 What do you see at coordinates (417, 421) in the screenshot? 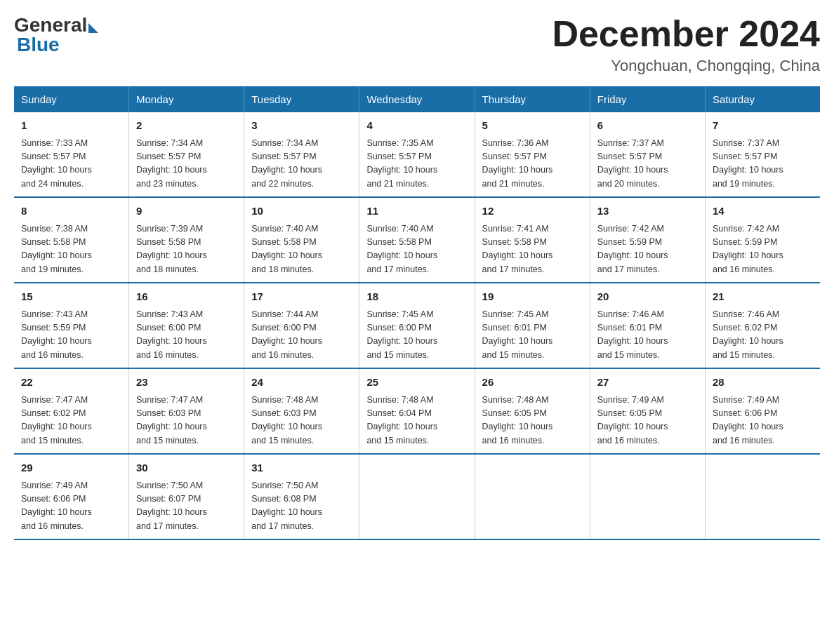
I see `day-info: Sunrise: 7:48 AM Sunset: 6:04 PM Dayligh…` at bounding box center [417, 421].